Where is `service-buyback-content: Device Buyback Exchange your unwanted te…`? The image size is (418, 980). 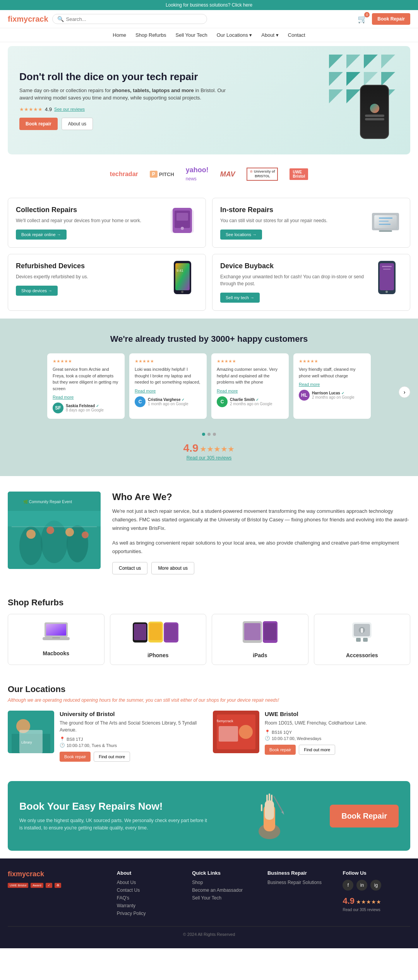 service-buyback-content: Device Buyback Exchange your unwanted te… is located at coordinates (296, 283).